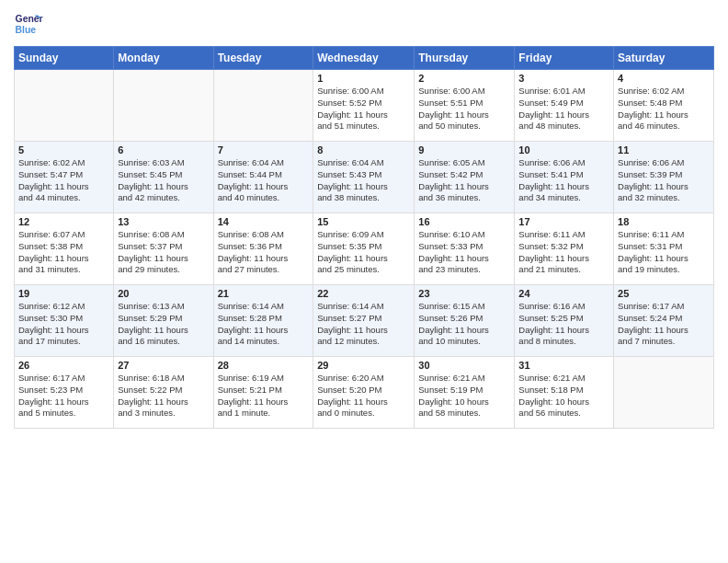 This screenshot has height=563, width=728. I want to click on day-info: Sunrise: 6:01 AM Sunset: 5:49 PM Dayligh…, so click(564, 109).